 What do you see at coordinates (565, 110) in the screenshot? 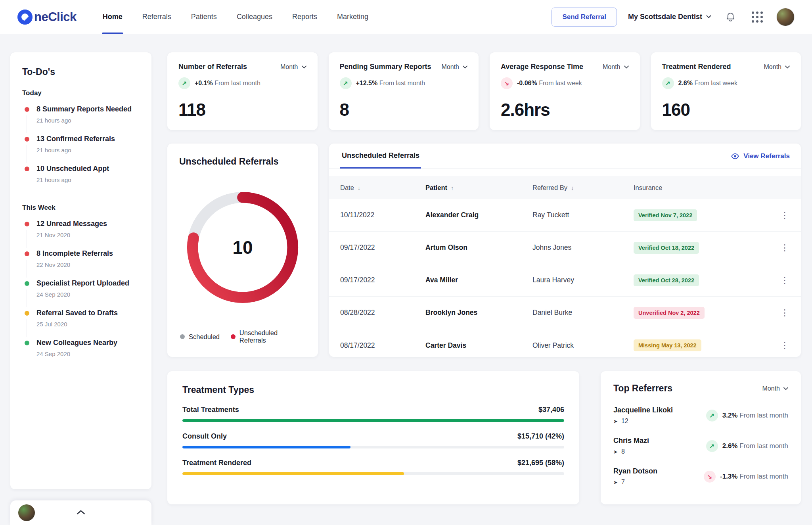
I see `stat-value: 2.6hrs` at bounding box center [565, 110].